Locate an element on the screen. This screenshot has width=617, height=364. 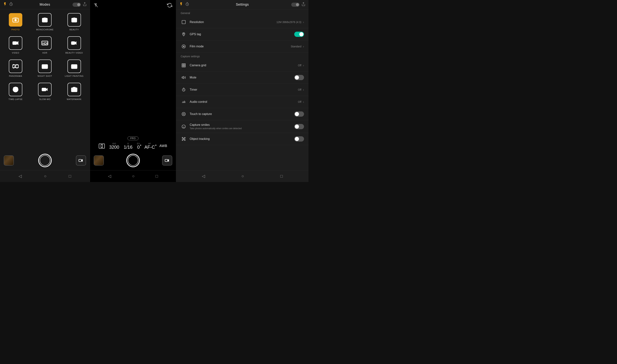
share-icon is located at coordinates (85, 4).